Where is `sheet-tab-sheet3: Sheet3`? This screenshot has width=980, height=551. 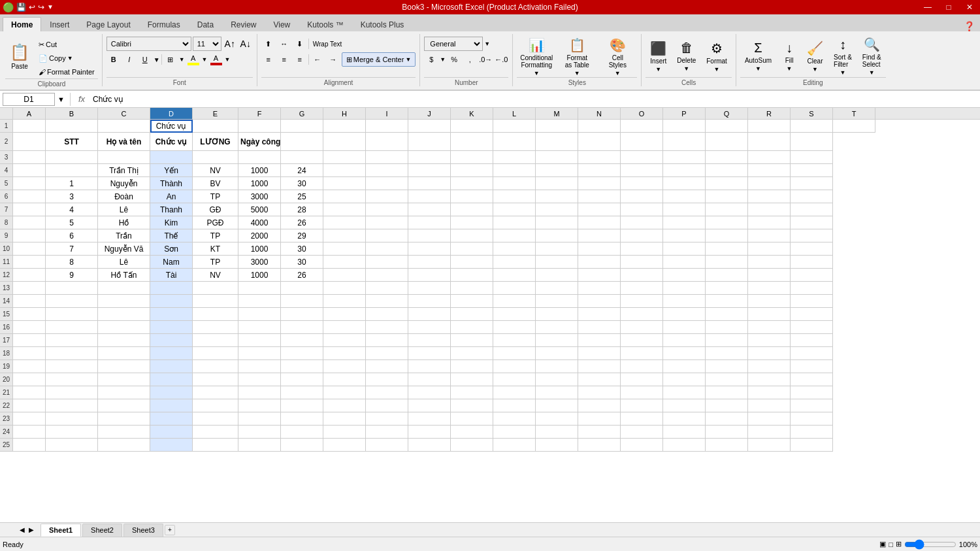 sheet-tab-sheet3: Sheet3 is located at coordinates (144, 530).